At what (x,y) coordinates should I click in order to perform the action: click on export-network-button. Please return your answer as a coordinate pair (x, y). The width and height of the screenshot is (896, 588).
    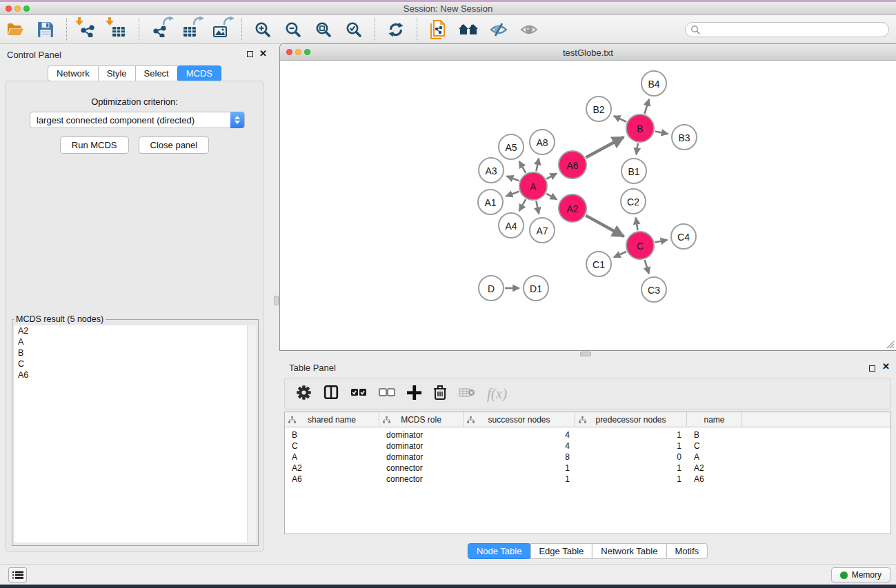
    Looking at the image, I should click on (160, 30).